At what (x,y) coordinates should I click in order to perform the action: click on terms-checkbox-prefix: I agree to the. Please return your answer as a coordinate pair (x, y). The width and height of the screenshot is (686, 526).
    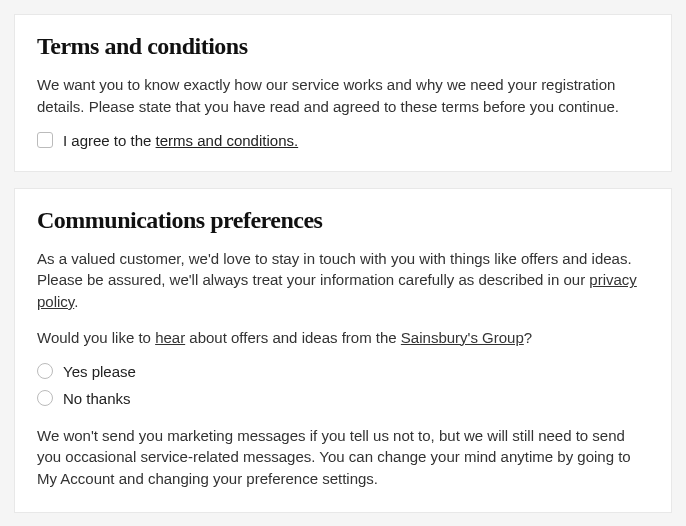
    Looking at the image, I should click on (110, 140).